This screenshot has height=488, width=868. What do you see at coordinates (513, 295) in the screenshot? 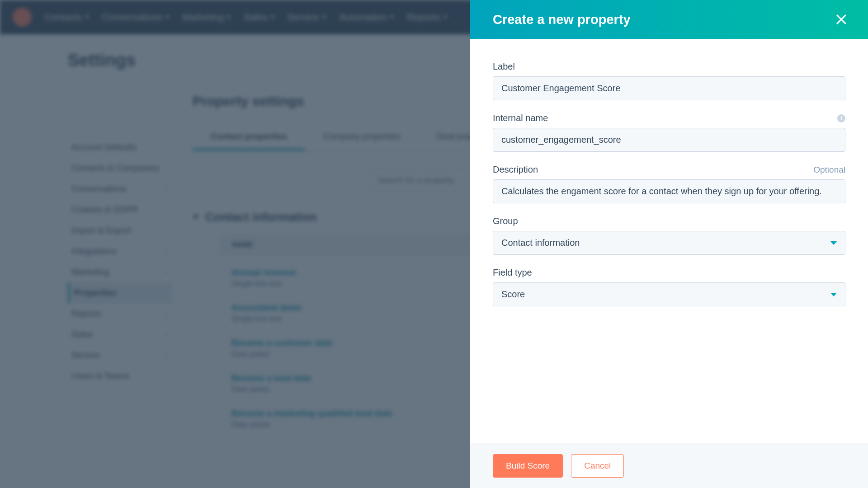
I see `field-type-select-value: Score` at bounding box center [513, 295].